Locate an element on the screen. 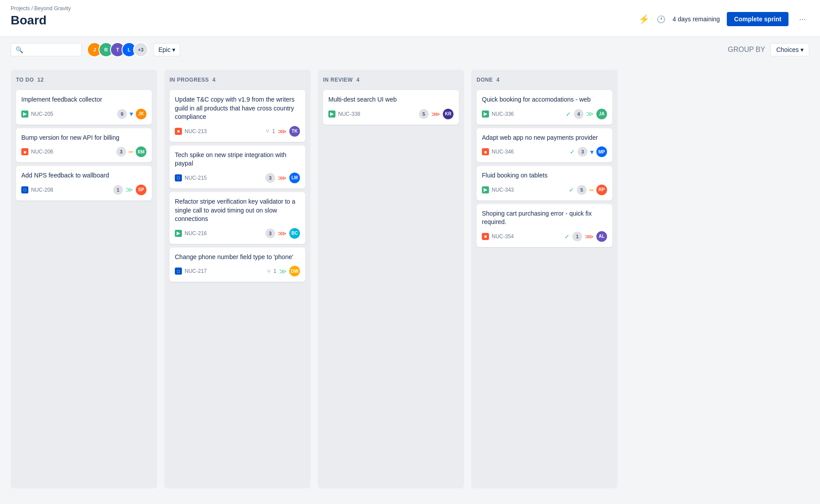 Image resolution: width=820 pixels, height=504 pixels. card-NUC-206: Bump version for new API for billing ■ N… is located at coordinates (84, 146).